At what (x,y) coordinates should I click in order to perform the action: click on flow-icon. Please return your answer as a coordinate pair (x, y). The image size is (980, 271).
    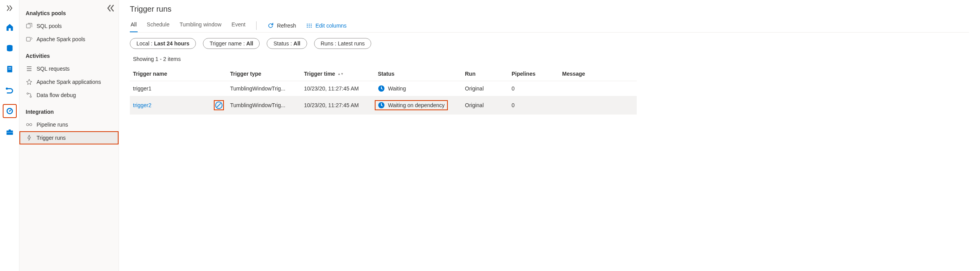
    Looking at the image, I should click on (29, 95).